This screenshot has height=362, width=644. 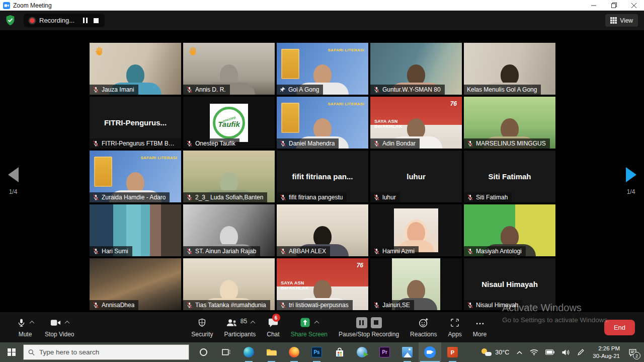 What do you see at coordinates (502, 90) in the screenshot?
I see `nameplate: Kelas Menulis Gol A Gong` at bounding box center [502, 90].